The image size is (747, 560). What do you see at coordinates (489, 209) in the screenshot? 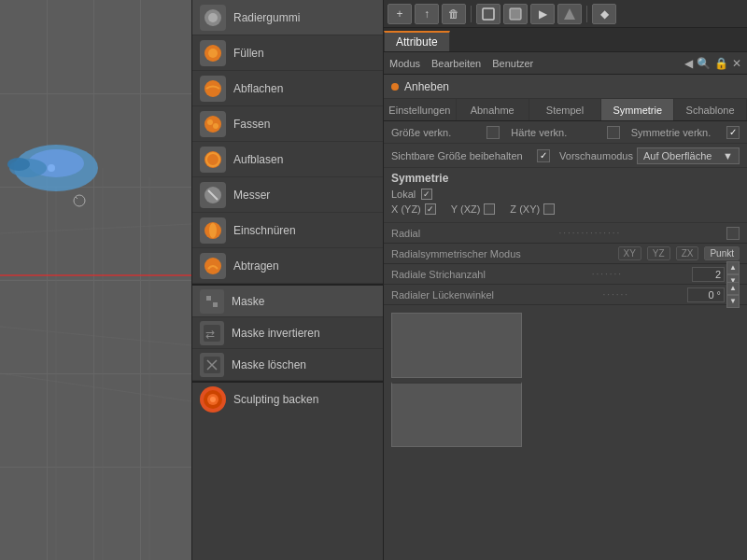
I see `y-xz-checkbox` at bounding box center [489, 209].